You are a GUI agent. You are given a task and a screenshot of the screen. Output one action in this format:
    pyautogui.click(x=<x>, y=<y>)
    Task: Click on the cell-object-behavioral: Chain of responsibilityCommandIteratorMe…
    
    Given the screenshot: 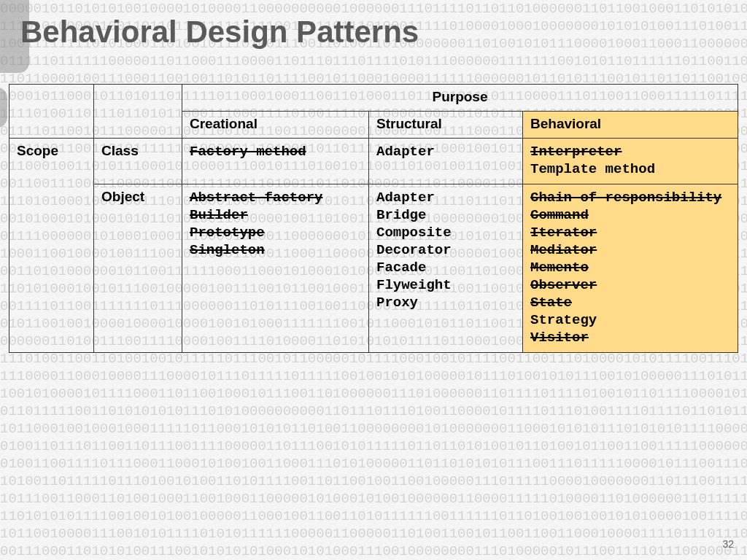 What is the action you would take?
    pyautogui.click(x=630, y=268)
    